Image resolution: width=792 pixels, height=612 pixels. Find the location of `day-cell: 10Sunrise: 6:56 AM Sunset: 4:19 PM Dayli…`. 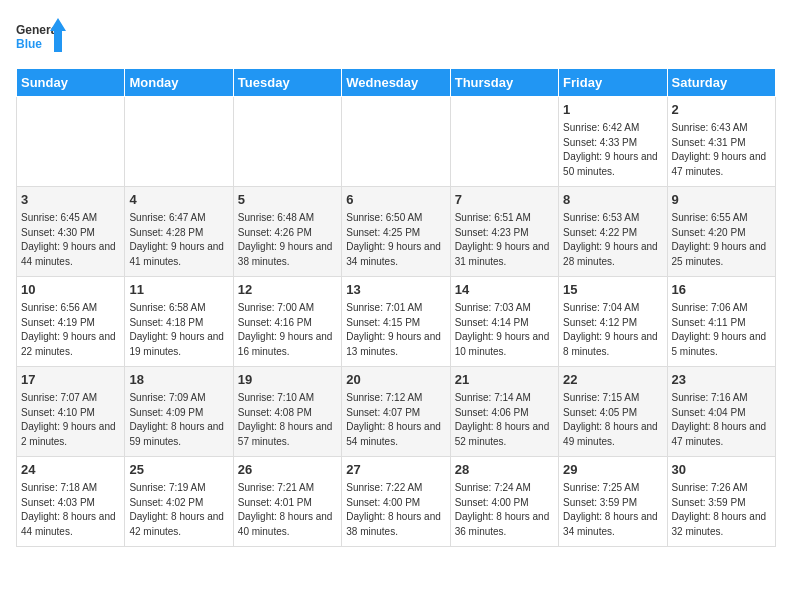

day-cell: 10Sunrise: 6:56 AM Sunset: 4:19 PM Dayli… is located at coordinates (71, 322).